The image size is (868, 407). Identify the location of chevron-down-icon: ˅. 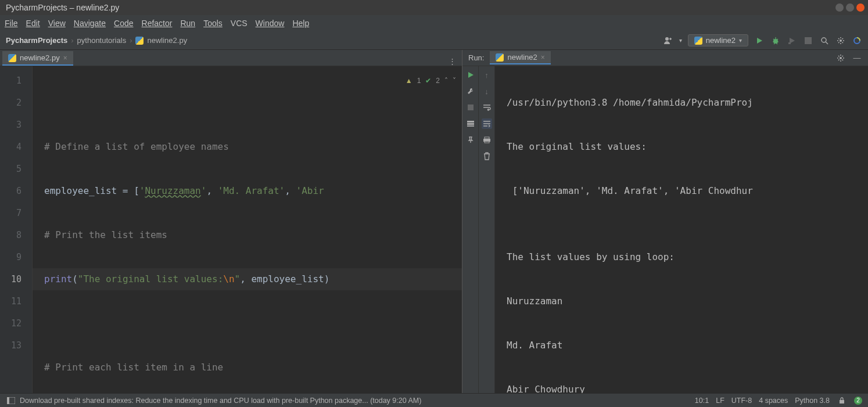
(454, 81).